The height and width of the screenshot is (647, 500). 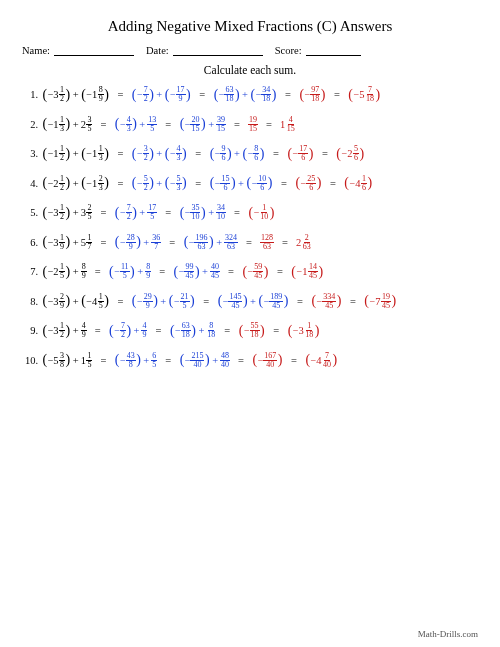 I want to click on expression-step: 12863, so click(x=267, y=242).